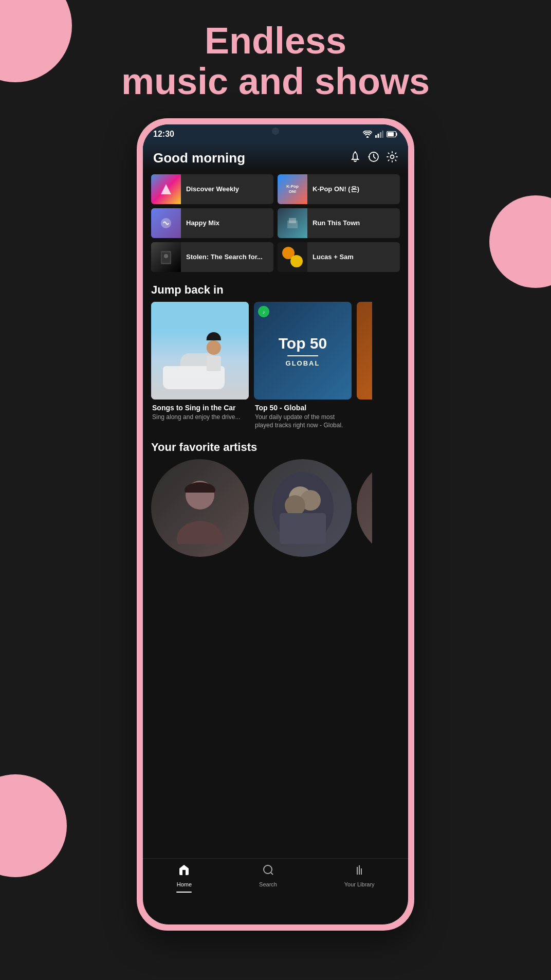  Describe the element at coordinates (212, 223) in the screenshot. I see `quick-item-happy-mix: Happy Mix` at that location.